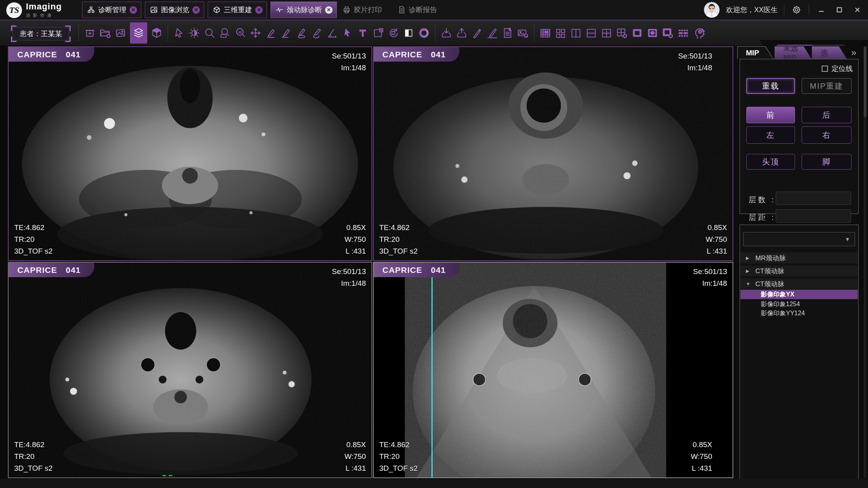  Describe the element at coordinates (545, 33) in the screenshot. I see `layout-grid-icon` at that location.